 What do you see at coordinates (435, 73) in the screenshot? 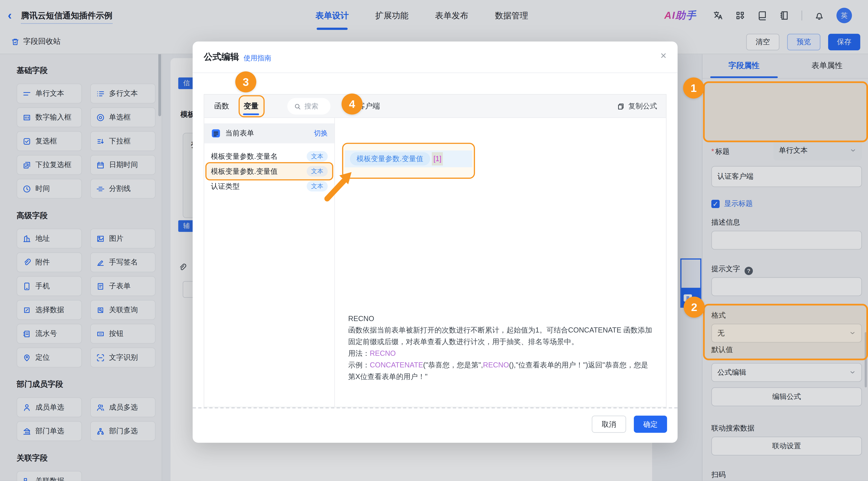
I see `modal-header-divider` at bounding box center [435, 73].